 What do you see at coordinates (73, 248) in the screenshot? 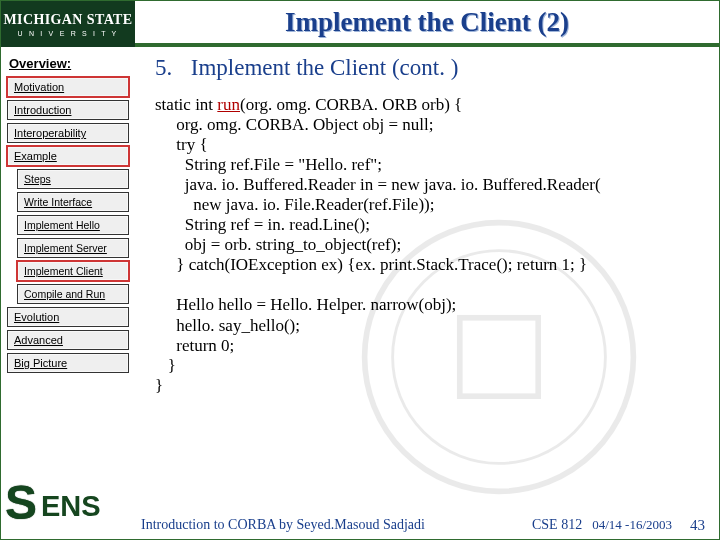
I see `sidebar-item-implement-server: Implement Server` at bounding box center [73, 248].